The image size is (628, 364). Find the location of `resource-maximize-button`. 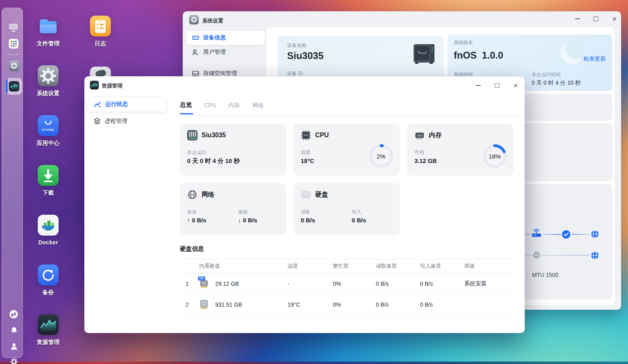

resource-maximize-button is located at coordinates (497, 85).